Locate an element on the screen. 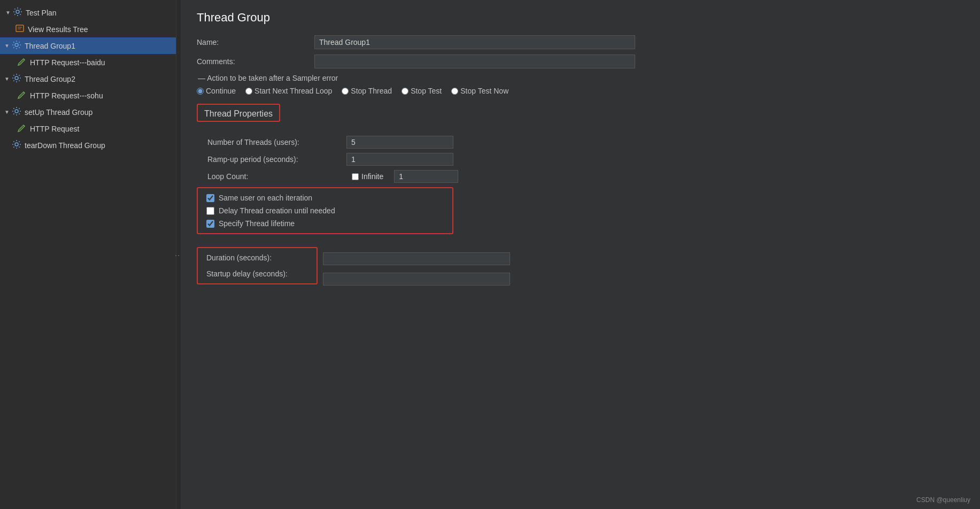  rampup-row: Ramp-up period (seconds): is located at coordinates (581, 159).